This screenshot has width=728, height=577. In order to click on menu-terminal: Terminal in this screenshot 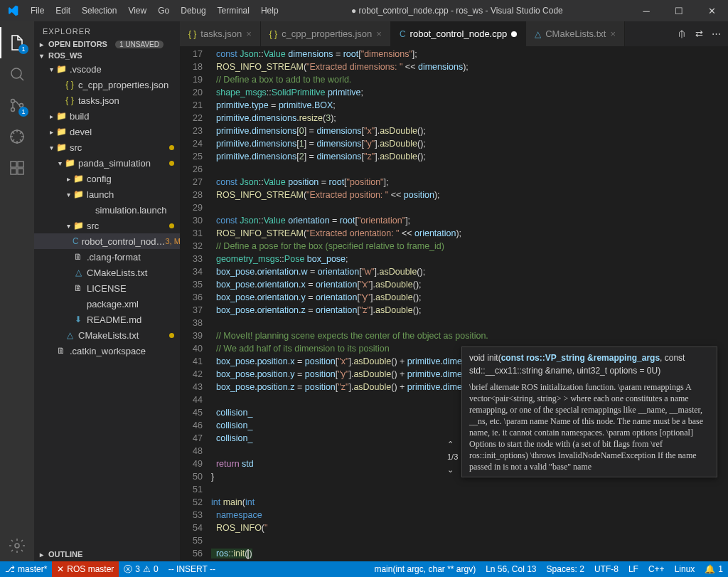, I will do `click(233, 11)`.